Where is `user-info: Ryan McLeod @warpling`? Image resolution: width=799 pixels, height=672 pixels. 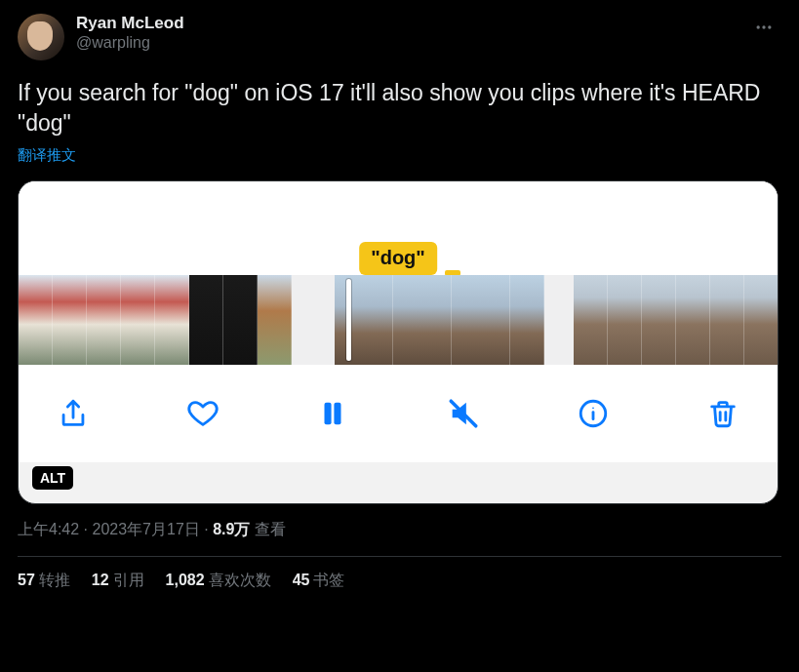
user-info: Ryan McLeod @warpling is located at coordinates (131, 33).